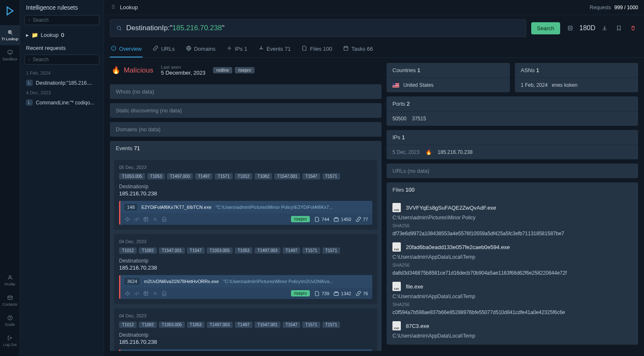 The width and height of the screenshot is (644, 356). I want to click on tab-ips: IPs 1, so click(237, 49).